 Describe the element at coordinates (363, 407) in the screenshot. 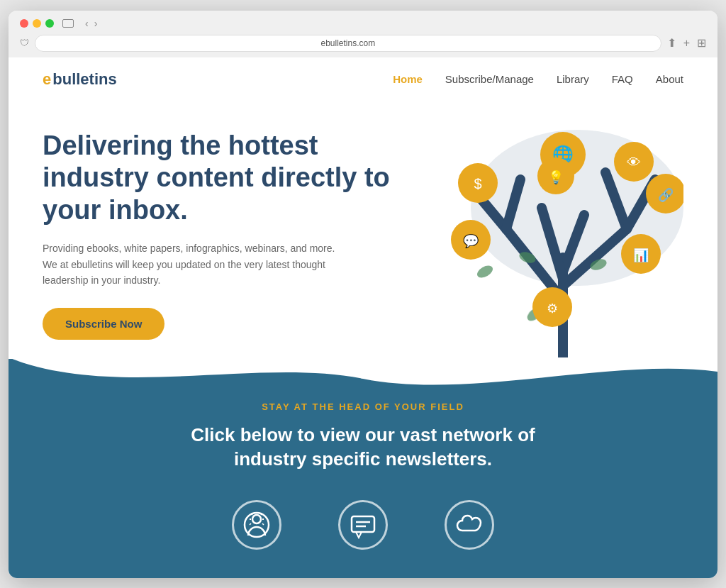

I see `wave-subtitle: STAY AT THE HEAD OF YOUR FIELD` at that location.